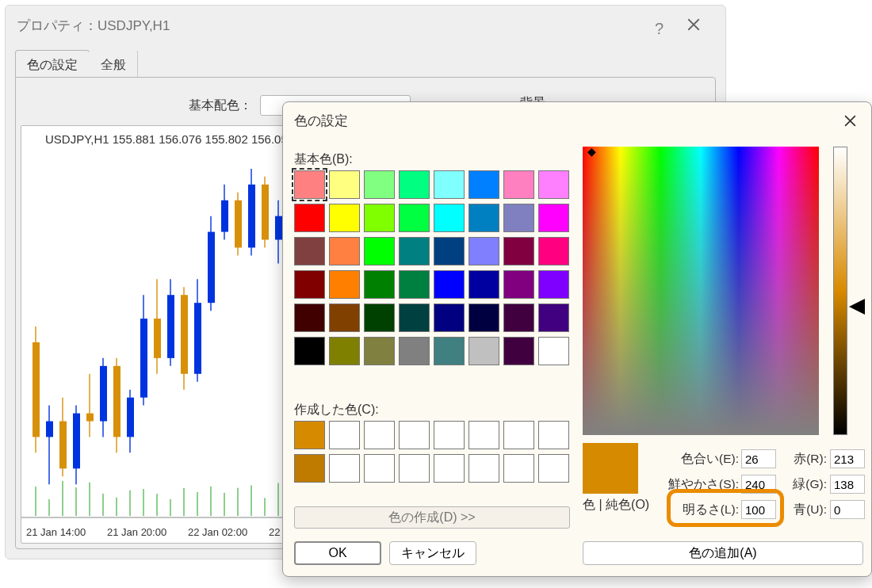  I want to click on blue-input, so click(847, 510).